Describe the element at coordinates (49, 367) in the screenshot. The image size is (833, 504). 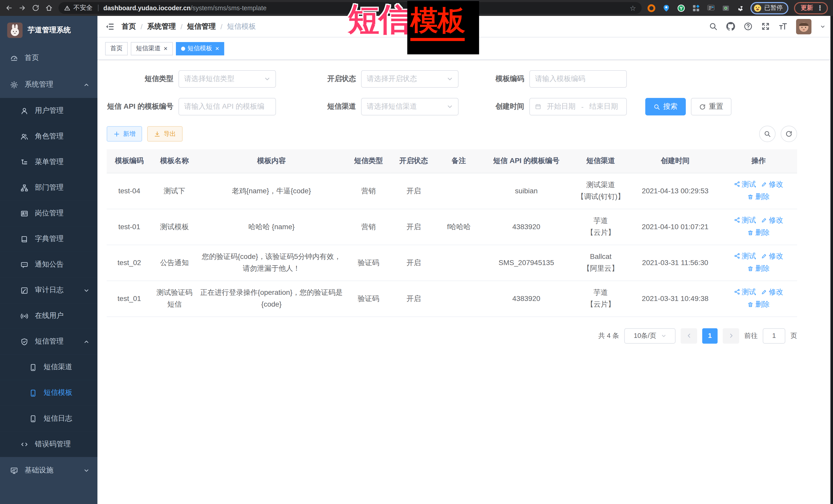
I see `sidebar-item-12: 短信渠道` at that location.